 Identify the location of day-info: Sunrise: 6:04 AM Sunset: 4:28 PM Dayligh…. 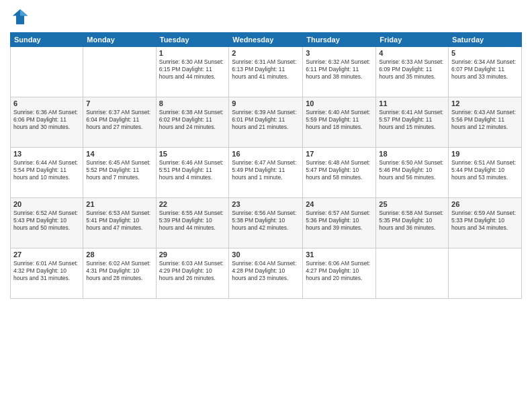
(266, 271).